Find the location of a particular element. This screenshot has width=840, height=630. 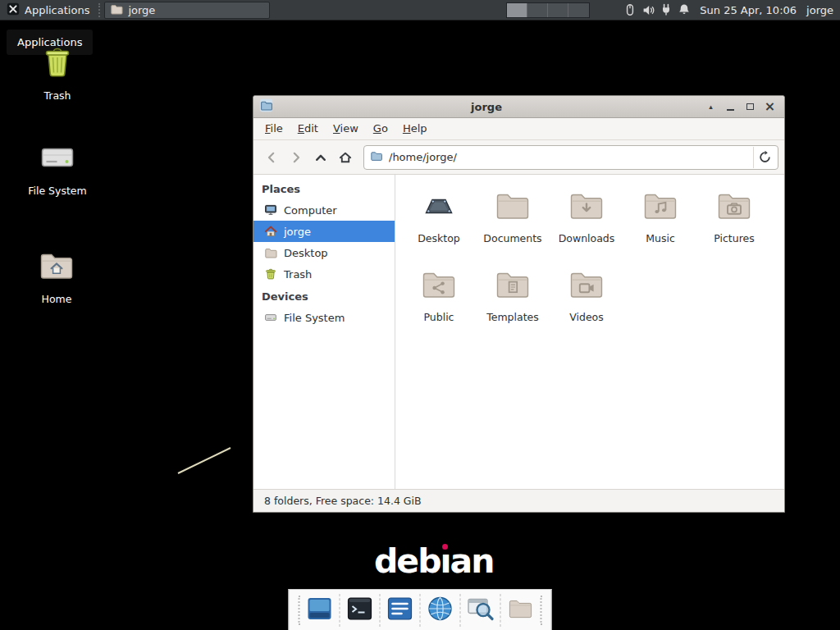

taskbar-window-button: jorge is located at coordinates (187, 10).